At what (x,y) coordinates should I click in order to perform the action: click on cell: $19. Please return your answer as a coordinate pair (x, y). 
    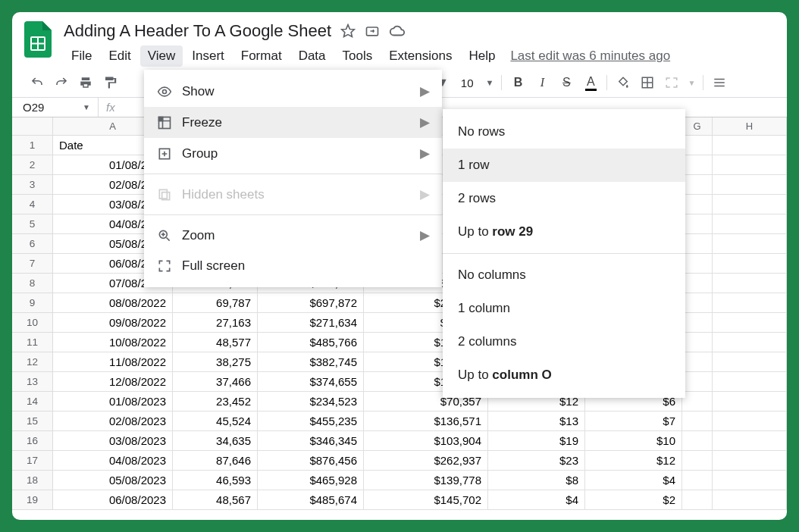
    Looking at the image, I should click on (537, 441).